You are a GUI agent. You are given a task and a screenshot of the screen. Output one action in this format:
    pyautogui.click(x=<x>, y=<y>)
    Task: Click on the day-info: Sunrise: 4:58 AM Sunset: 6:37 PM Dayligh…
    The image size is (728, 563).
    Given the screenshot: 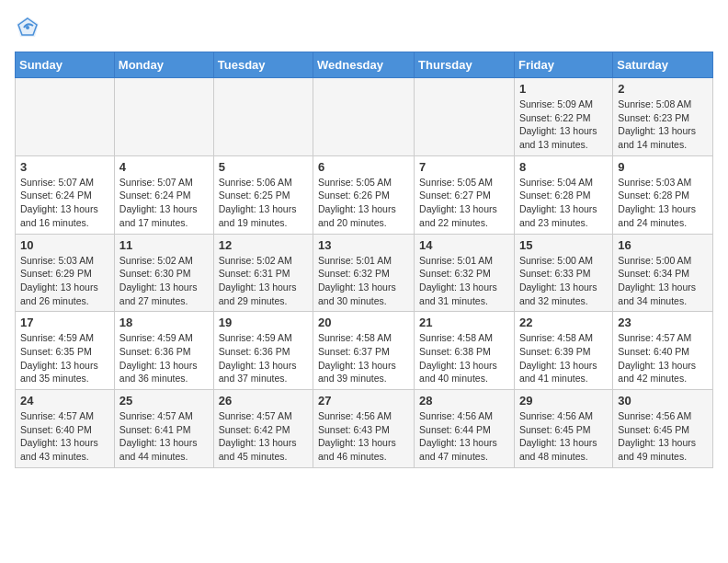 What is the action you would take?
    pyautogui.click(x=364, y=359)
    